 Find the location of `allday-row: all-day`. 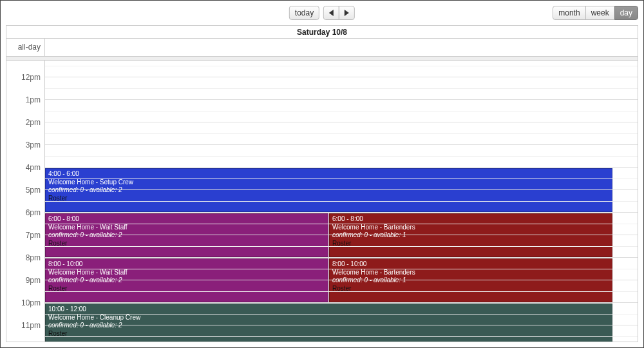

allday-row: all-day is located at coordinates (322, 48).